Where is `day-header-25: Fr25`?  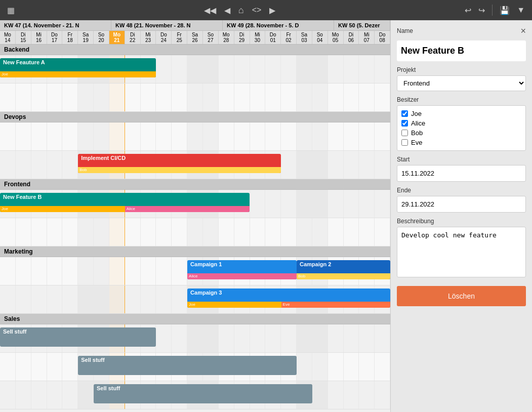
day-header-25: Fr25 is located at coordinates (179, 37).